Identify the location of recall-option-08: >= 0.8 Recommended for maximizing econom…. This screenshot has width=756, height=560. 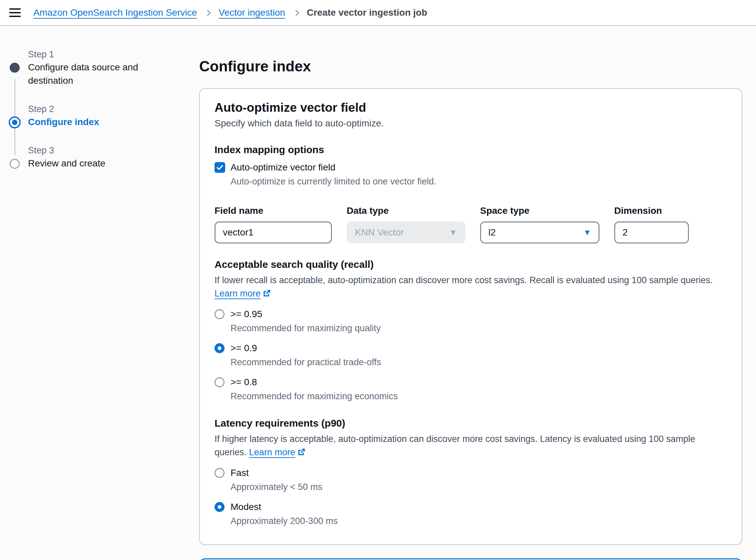
(471, 390).